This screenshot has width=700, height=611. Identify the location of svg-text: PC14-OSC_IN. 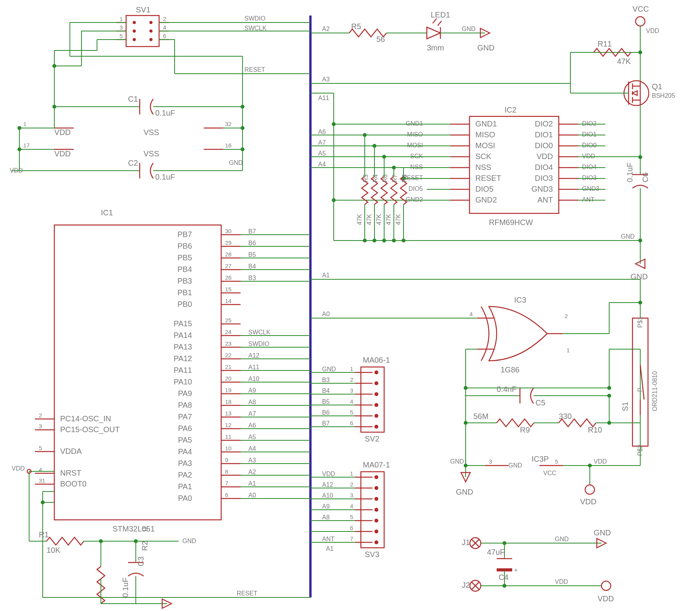
(85, 419).